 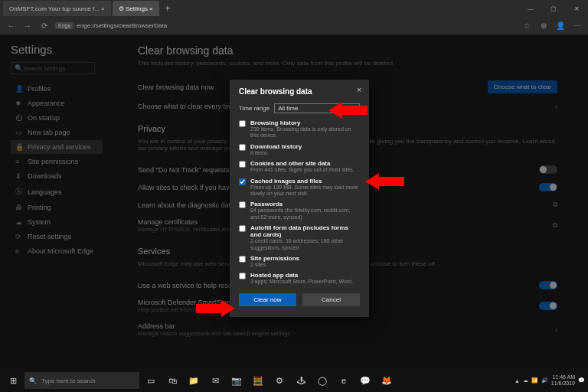 I want to click on new-tab-button: +, so click(x=168, y=8).